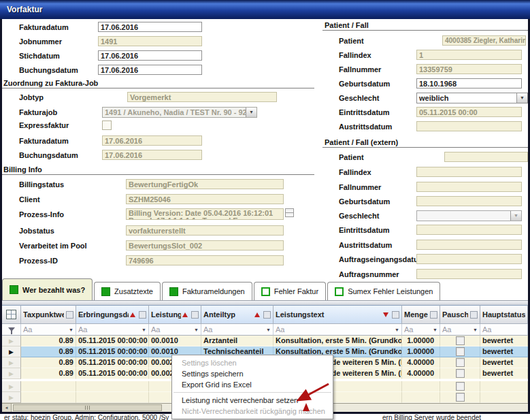 The height and width of the screenshot is (420, 530). What do you see at coordinates (421, 314) in the screenshot?
I see `column-header-menge: Menge` at bounding box center [421, 314].